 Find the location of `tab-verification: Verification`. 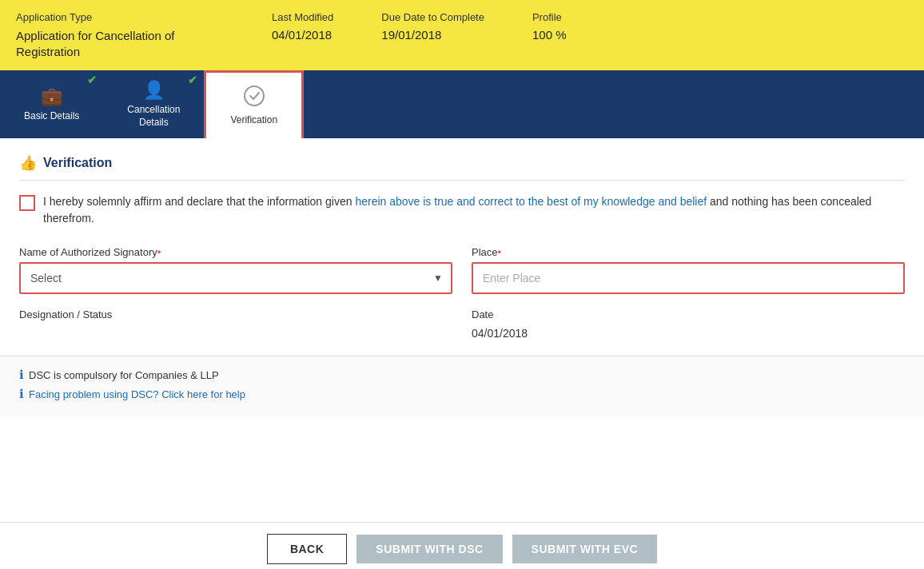

tab-verification: Verification is located at coordinates (254, 104).